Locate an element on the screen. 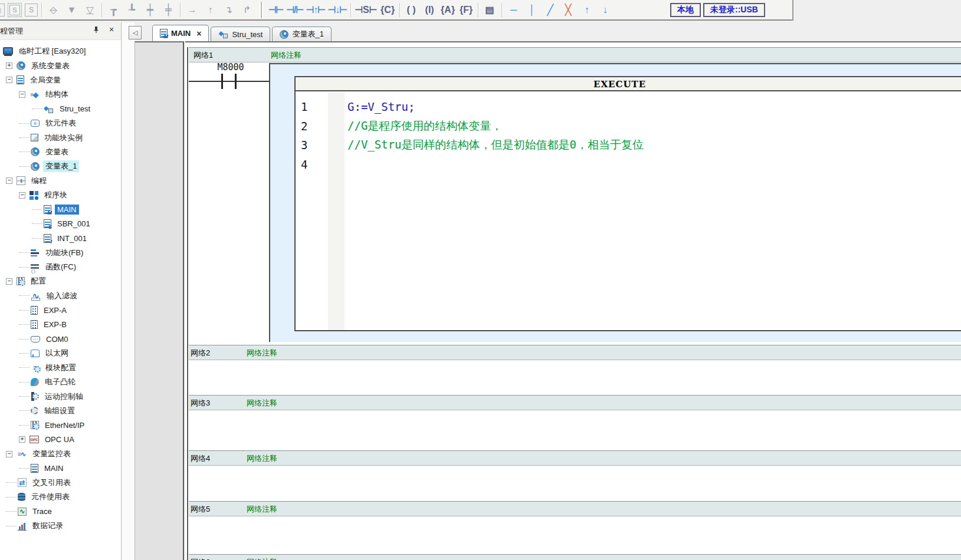  branch-start-icon: ┲ is located at coordinates (113, 10).